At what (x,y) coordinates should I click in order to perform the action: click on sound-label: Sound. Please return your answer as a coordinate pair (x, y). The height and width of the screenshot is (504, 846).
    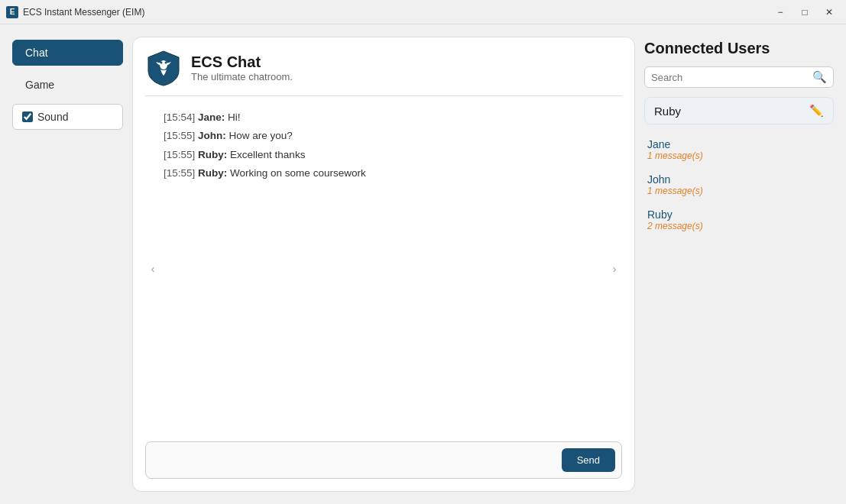
    Looking at the image, I should click on (53, 117).